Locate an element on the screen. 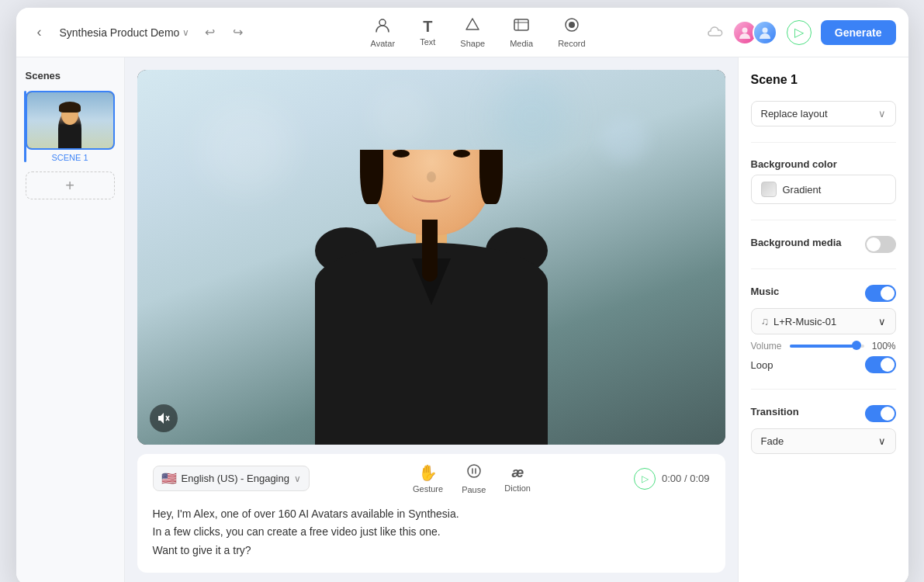 The width and height of the screenshot is (924, 582). record-tool-label: Record is located at coordinates (571, 43).